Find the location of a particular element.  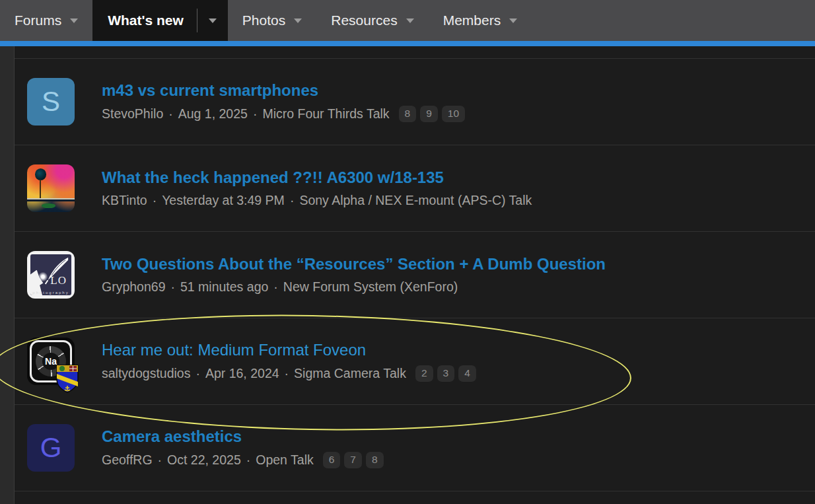

thread-title-link: Hear me out: Medium Format Foveon is located at coordinates (289, 350).